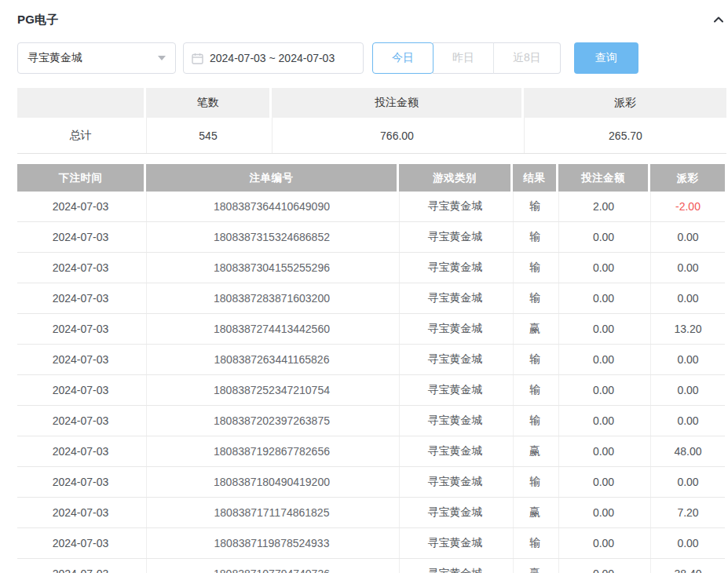  I want to click on collapse-button, so click(719, 20).